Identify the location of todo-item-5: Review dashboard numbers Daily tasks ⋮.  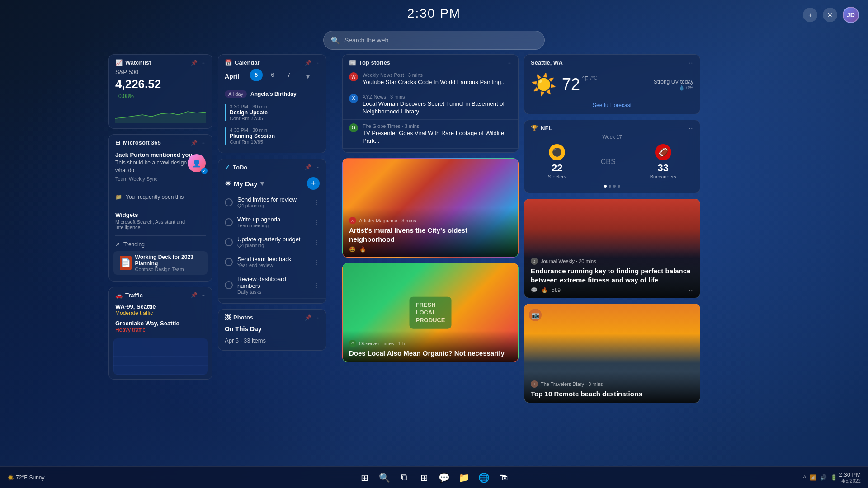
(272, 286).